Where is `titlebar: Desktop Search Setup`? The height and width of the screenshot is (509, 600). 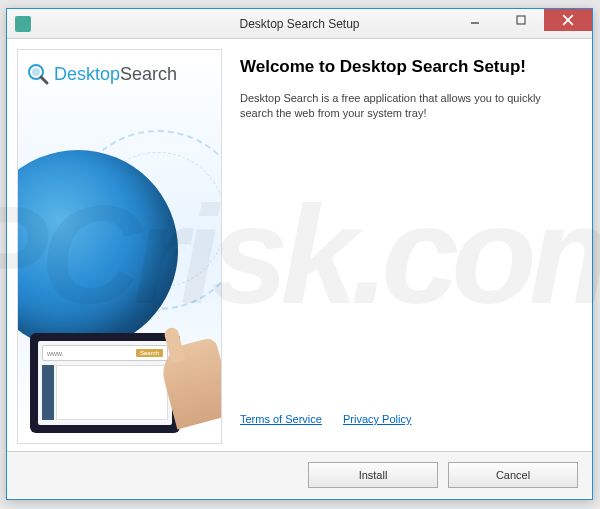
titlebar: Desktop Search Setup is located at coordinates (300, 24).